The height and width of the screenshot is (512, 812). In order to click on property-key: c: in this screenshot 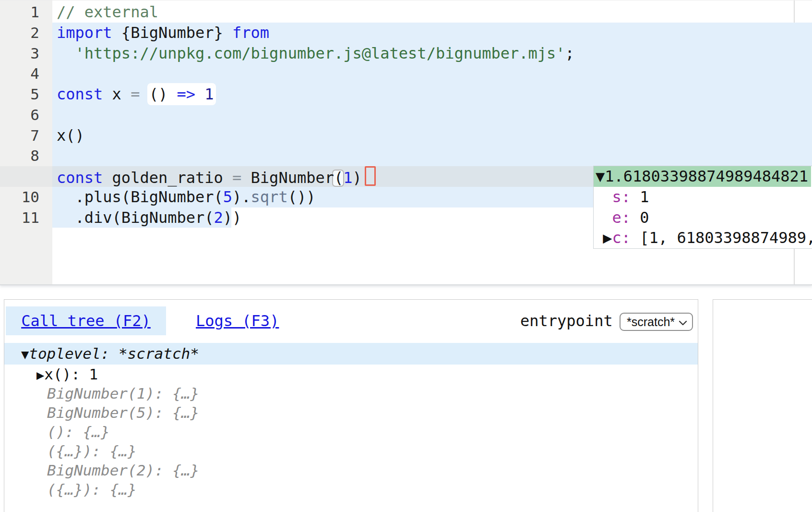, I will do `click(626, 238)`.